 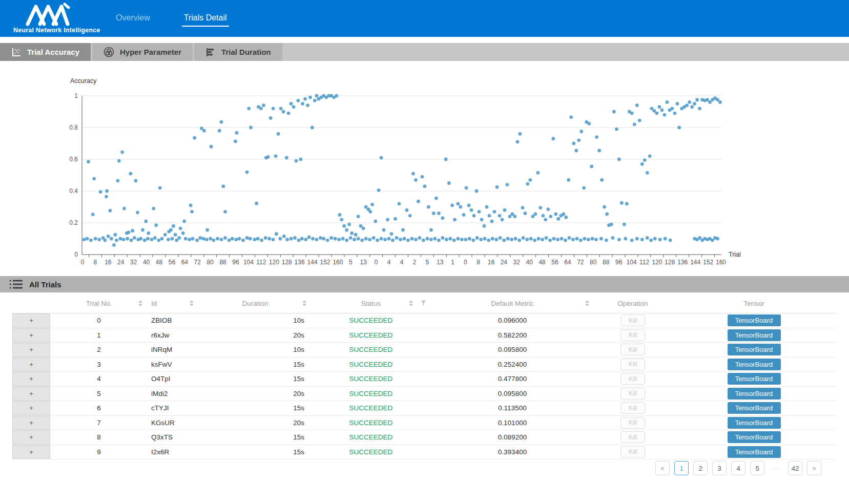 What do you see at coordinates (423, 303) in the screenshot?
I see `filter-funnel-icon` at bounding box center [423, 303].